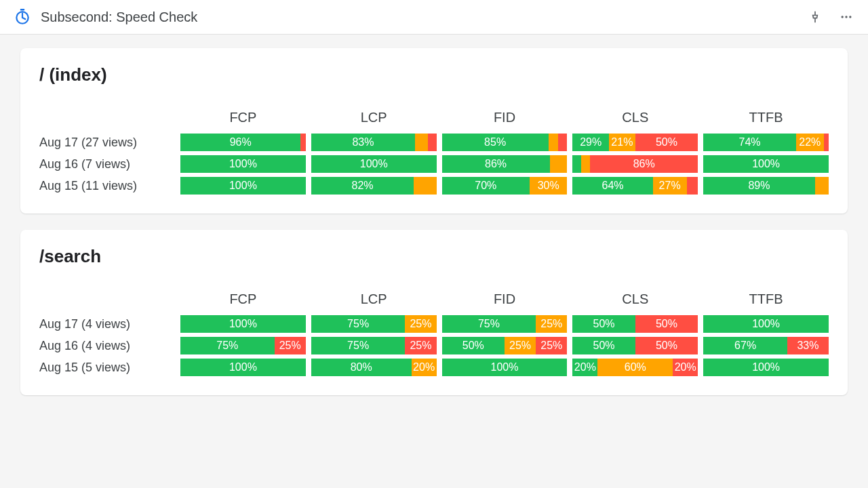  What do you see at coordinates (107, 367) in the screenshot?
I see `row-label: Aug 15 (5 views)` at bounding box center [107, 367].